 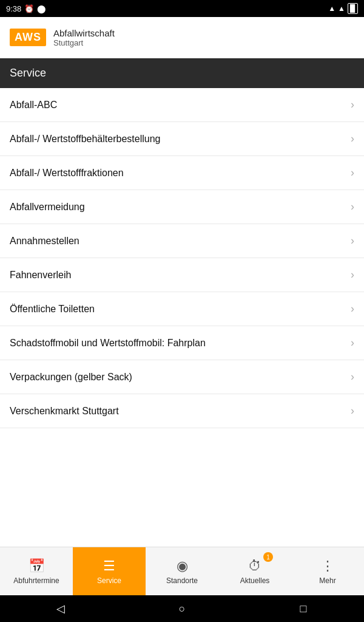 I want to click on nav-item-service: ☰Service, so click(x=109, y=571).